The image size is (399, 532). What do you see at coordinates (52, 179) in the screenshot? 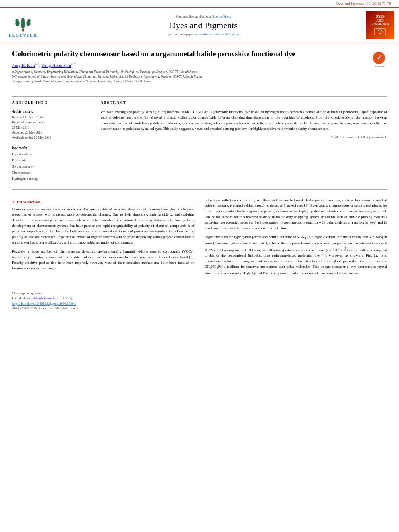
I see `keyword-5: Hydrogen bonding` at bounding box center [52, 179].